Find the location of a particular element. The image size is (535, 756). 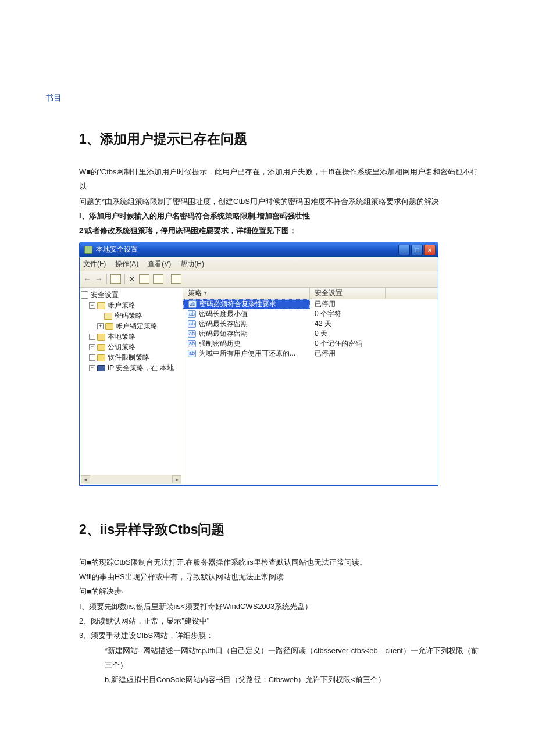

section-2-p6: 3、须要手动建设CIbS网站，详细步膜： is located at coordinates (281, 636).